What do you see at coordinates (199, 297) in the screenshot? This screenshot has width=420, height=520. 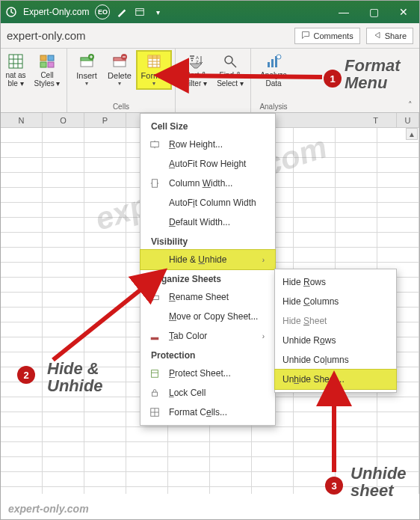 I see `menu-label: Rename Sheet` at bounding box center [199, 297].